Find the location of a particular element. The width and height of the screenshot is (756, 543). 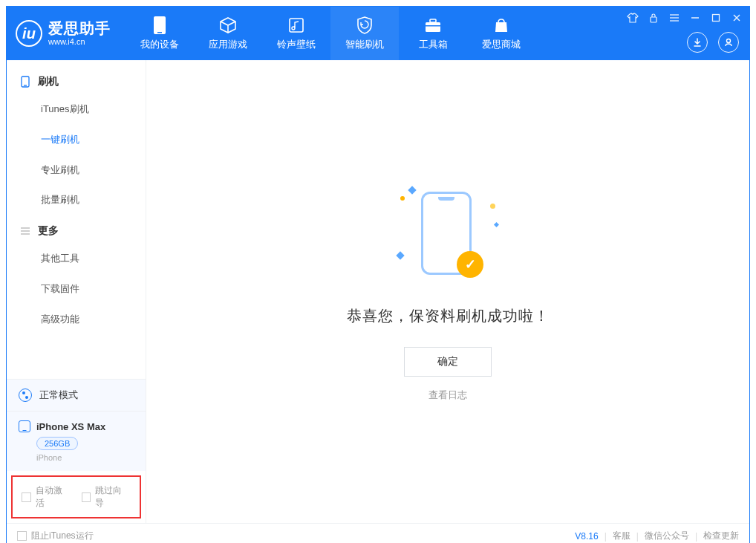

lock-icon is located at coordinates (654, 18).